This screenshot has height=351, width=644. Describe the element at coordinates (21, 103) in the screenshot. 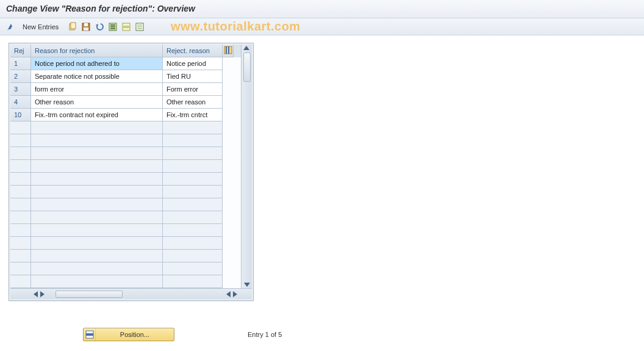

I see `cell-rej: 4` at that location.